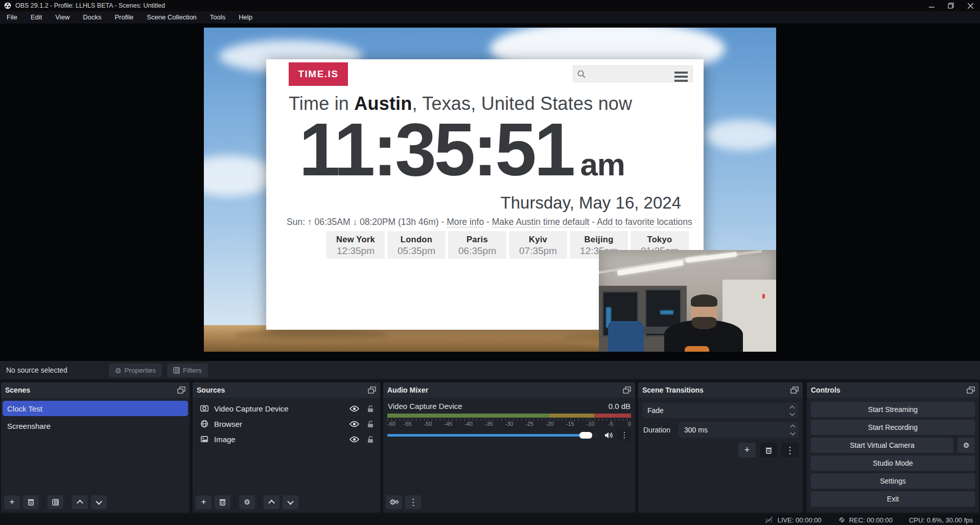 This screenshot has height=525, width=980. What do you see at coordinates (416, 245) in the screenshot?
I see `city-london: London05:35pm` at bounding box center [416, 245].